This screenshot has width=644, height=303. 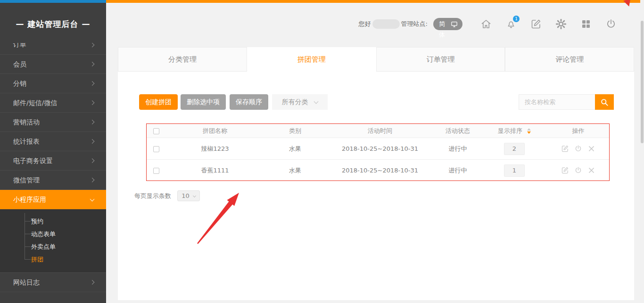 What do you see at coordinates (578, 131) in the screenshot?
I see `column-header-actions: 操作` at bounding box center [578, 131].